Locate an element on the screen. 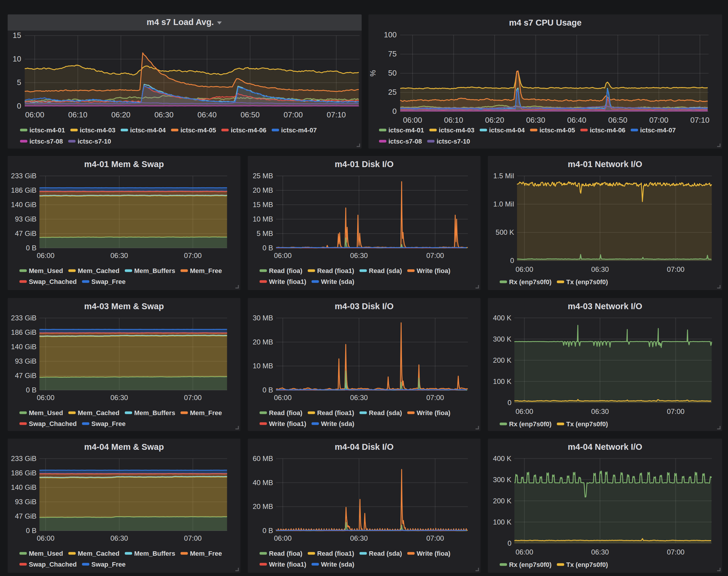 The height and width of the screenshot is (576, 728). svg-text: 40 MB is located at coordinates (263, 483).